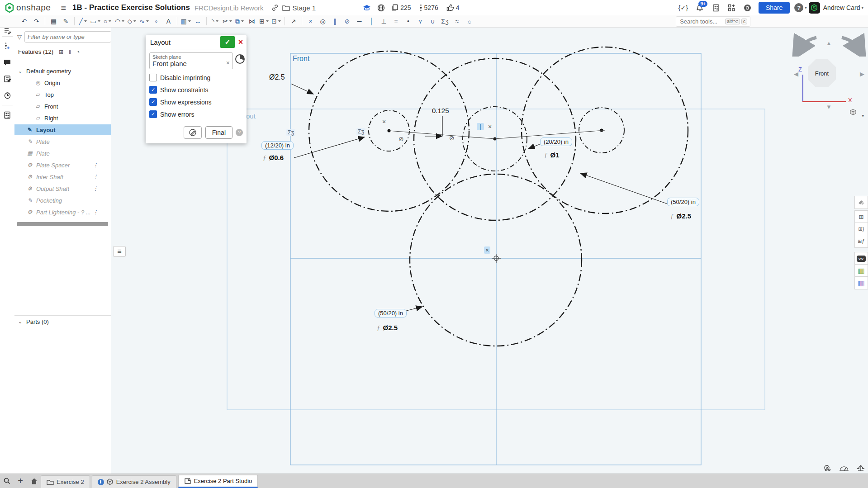  Describe the element at coordinates (62, 189) in the screenshot. I see `feature-output-shaft: ⚙ Output Shaft ⋮` at that location.